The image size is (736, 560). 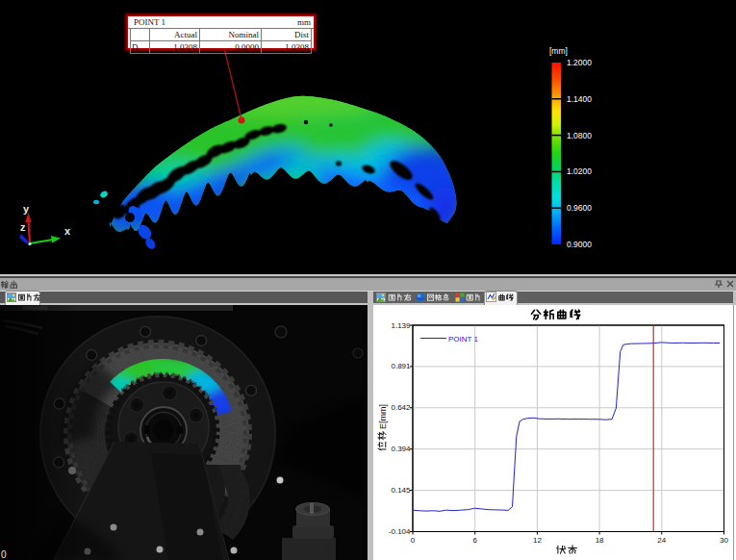 I want to click on svg-text: 0.9000, so click(x=579, y=244).